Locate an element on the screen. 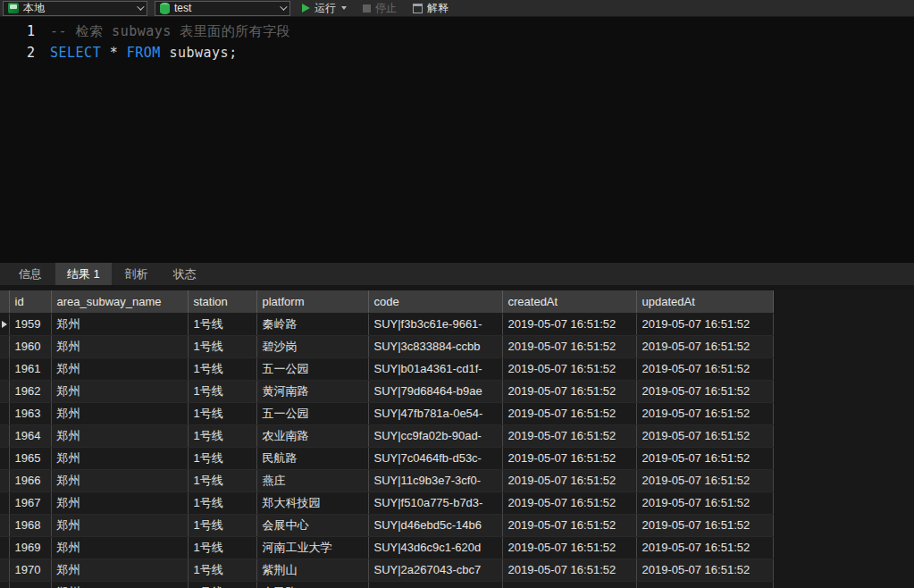 Image resolution: width=914 pixels, height=588 pixels. editor-line: 1-- 检索 subways 表里面的所有字段 is located at coordinates (457, 31).